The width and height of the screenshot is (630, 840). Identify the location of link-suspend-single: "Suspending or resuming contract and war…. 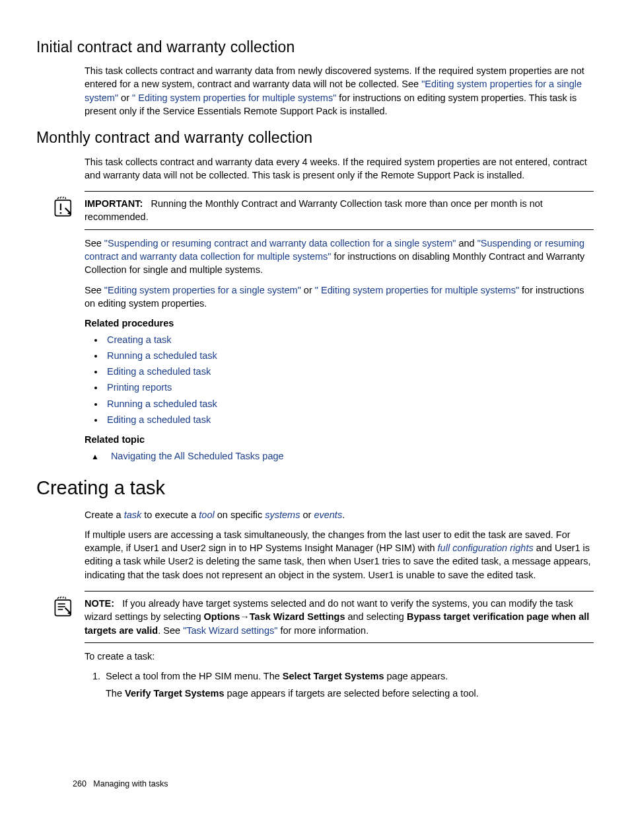
(280, 243).